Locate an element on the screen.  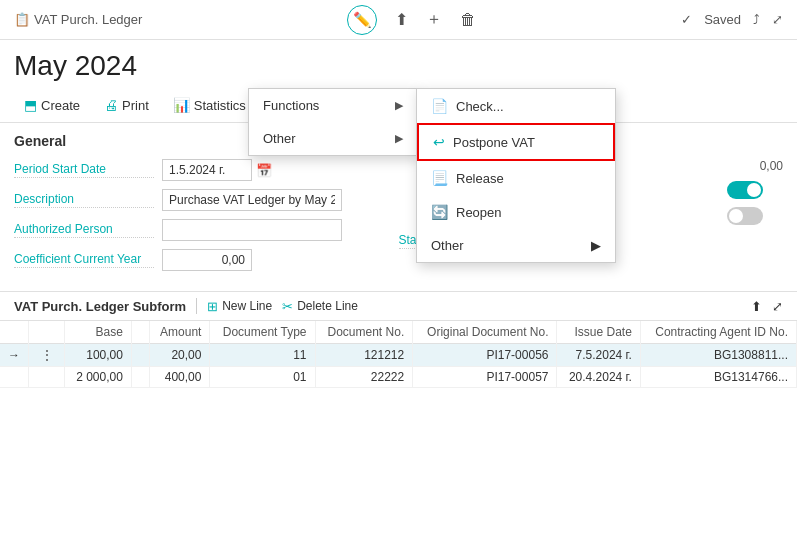
check-item: 📄 Check... is located at coordinates (516, 106).